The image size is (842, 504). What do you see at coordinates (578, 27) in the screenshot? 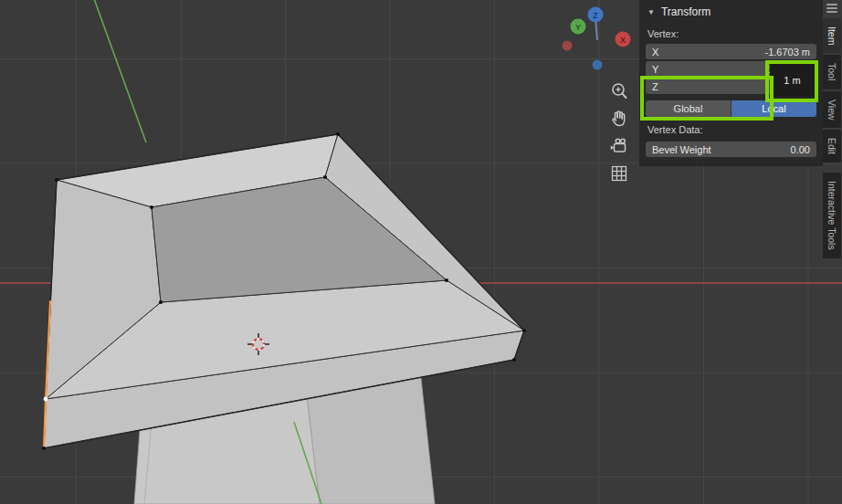
I see `svg-text: Y` at bounding box center [578, 27].